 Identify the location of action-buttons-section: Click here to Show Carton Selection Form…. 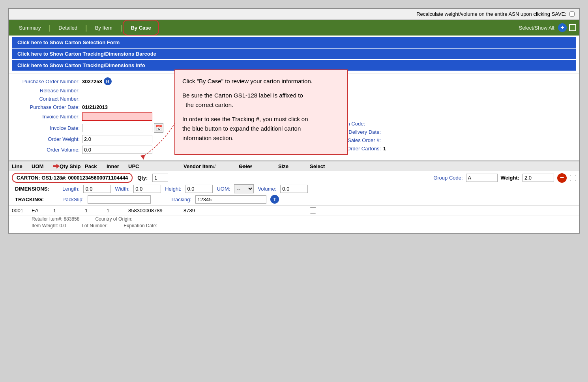
(294, 54).